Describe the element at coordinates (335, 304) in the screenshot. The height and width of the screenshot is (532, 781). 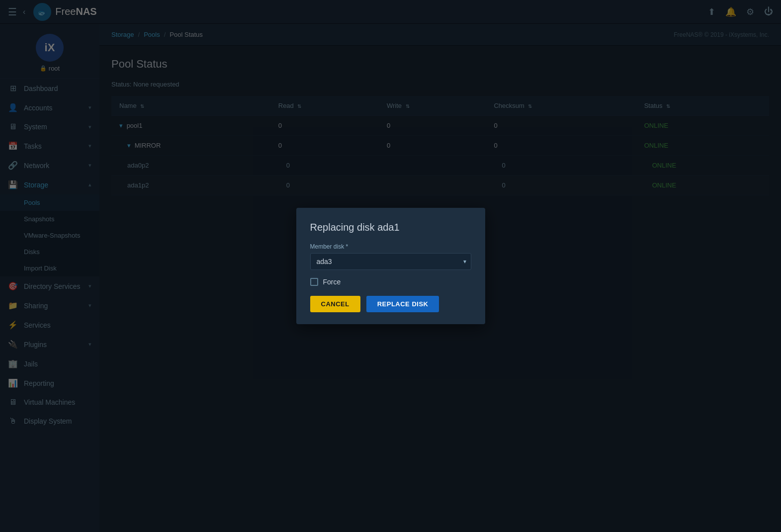
I see `cancel-button: CANCEL` at that location.